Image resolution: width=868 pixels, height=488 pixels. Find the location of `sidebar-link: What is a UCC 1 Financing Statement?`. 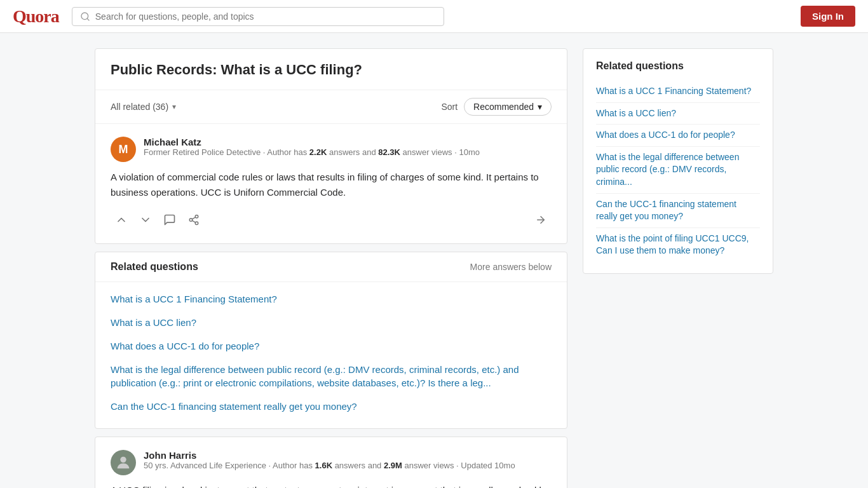

sidebar-link: What is a UCC 1 Financing Statement? is located at coordinates (678, 92).